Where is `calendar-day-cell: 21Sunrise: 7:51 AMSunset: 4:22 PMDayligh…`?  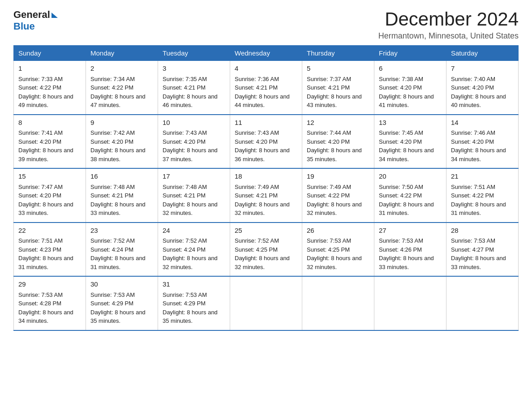
calendar-day-cell: 21Sunrise: 7:51 AMSunset: 4:22 PMDayligh… is located at coordinates (483, 195).